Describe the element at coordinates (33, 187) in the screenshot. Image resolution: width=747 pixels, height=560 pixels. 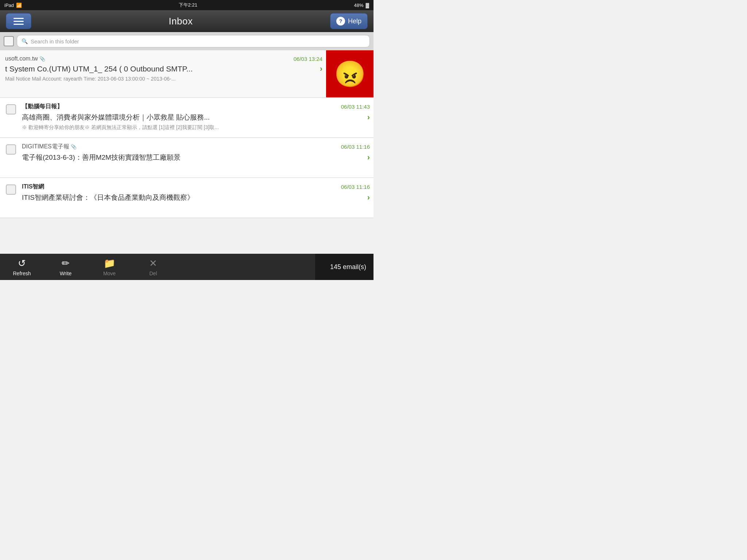
I see `email-sender-4: ITIS智網` at that location.